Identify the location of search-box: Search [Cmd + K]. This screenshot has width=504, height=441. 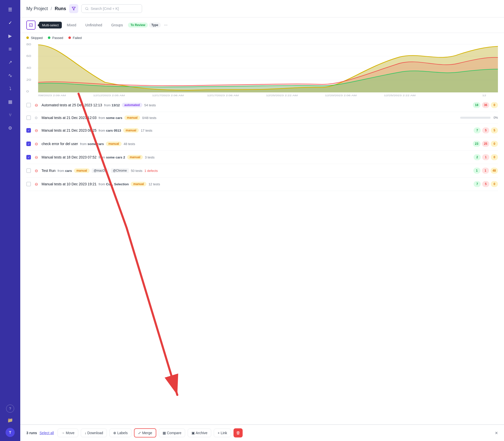
(112, 9).